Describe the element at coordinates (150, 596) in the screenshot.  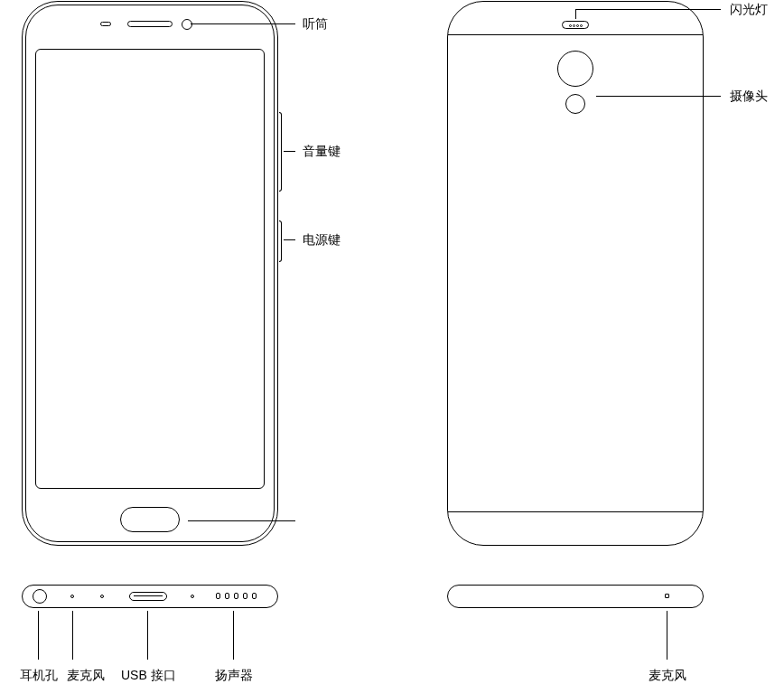
I see `phone-bottom-edge` at that location.